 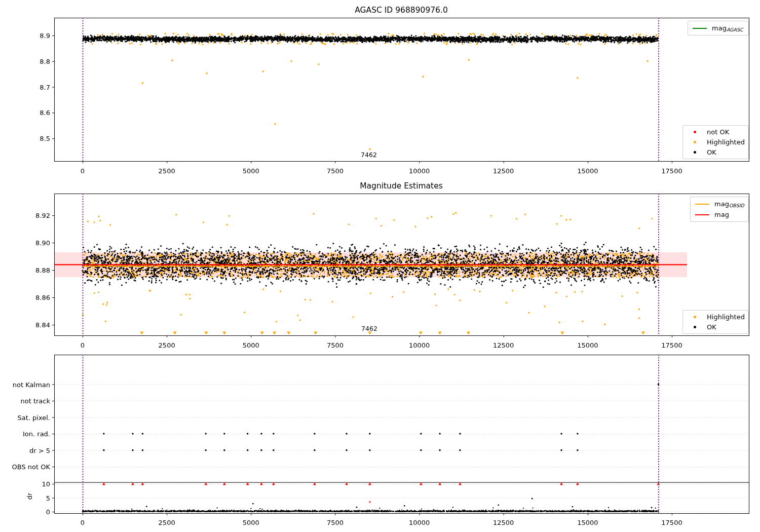 I want to click on legend-mag-agasc: magAGASC, so click(x=718, y=28).